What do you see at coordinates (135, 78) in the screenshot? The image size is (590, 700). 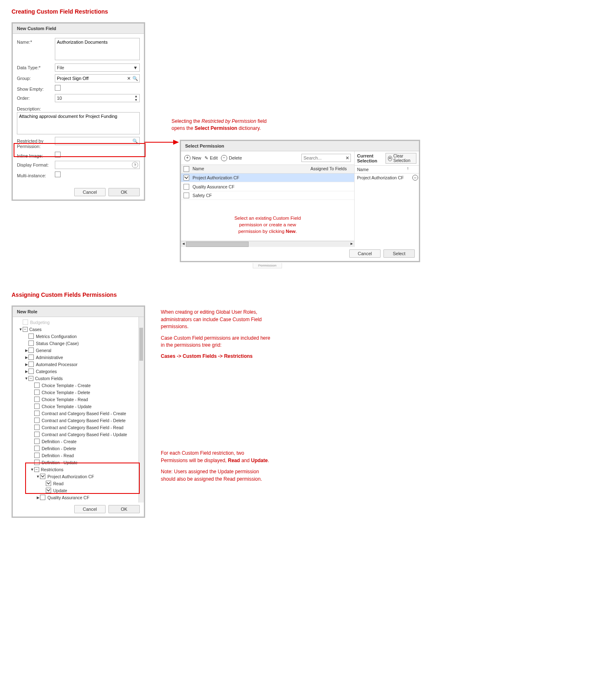 I see `search-icon: 🔍` at bounding box center [135, 78].